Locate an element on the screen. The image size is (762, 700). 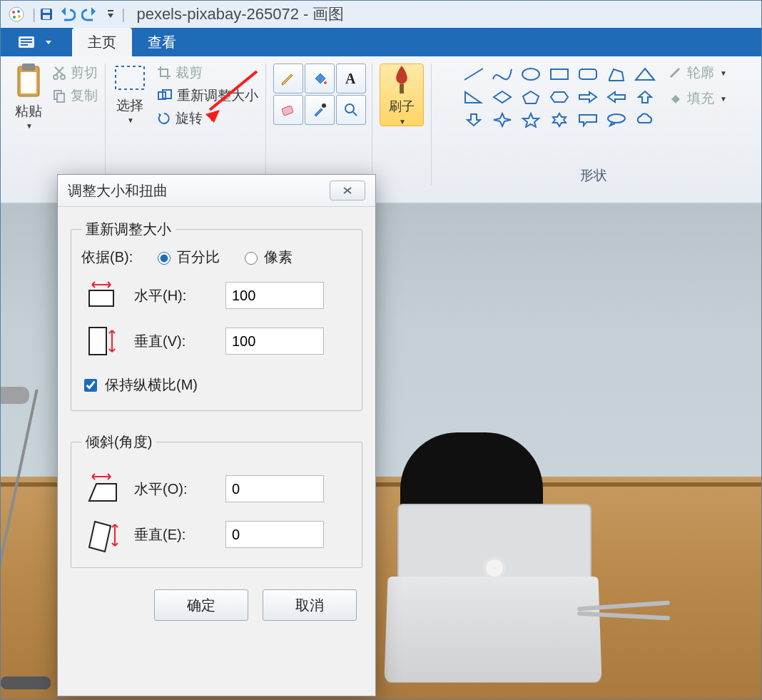
resize-h-label: 水平(H): is located at coordinates (173, 295).